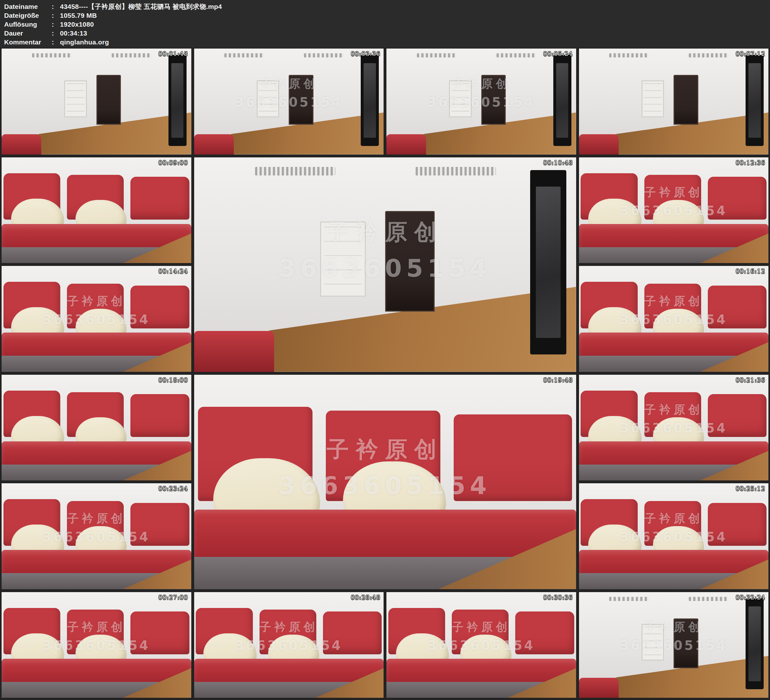 The height and width of the screenshot is (700, 770). I want to click on timestamp-badge: 00:23:24, so click(173, 488).